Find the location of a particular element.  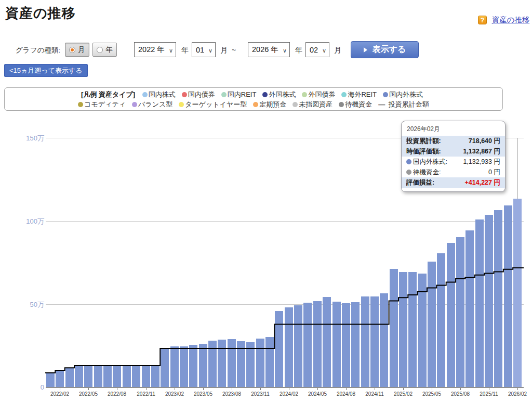

range-tilde: ~ is located at coordinates (234, 50).